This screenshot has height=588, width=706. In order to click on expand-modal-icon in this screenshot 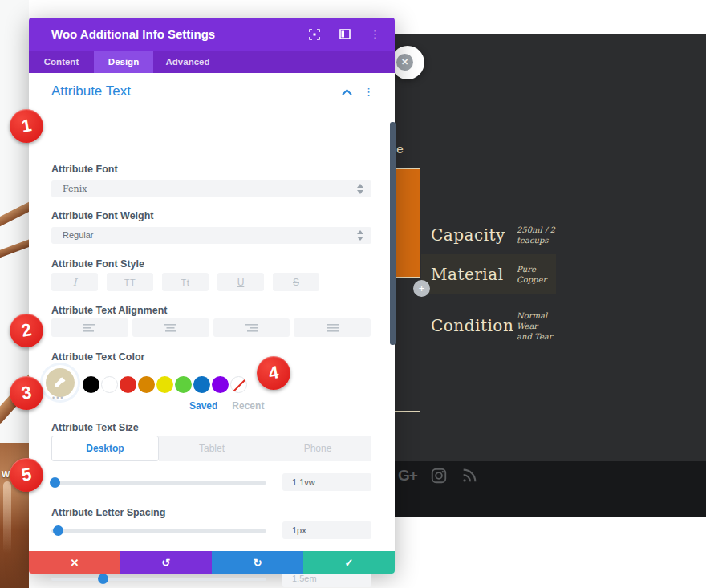, I will do `click(314, 34)`.